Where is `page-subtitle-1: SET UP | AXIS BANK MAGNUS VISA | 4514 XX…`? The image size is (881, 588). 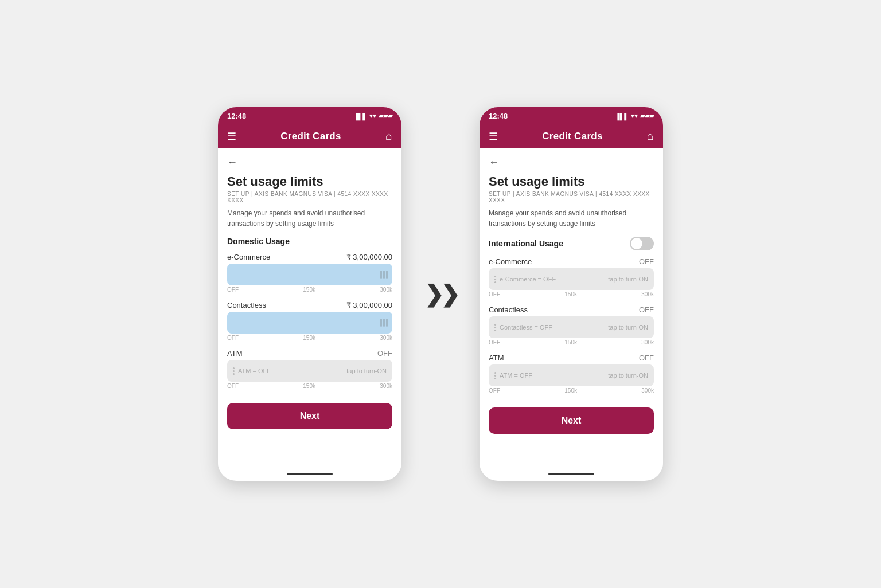
page-subtitle-1: SET UP | AXIS BANK MAGNUS VISA | 4514 XX… is located at coordinates (310, 197).